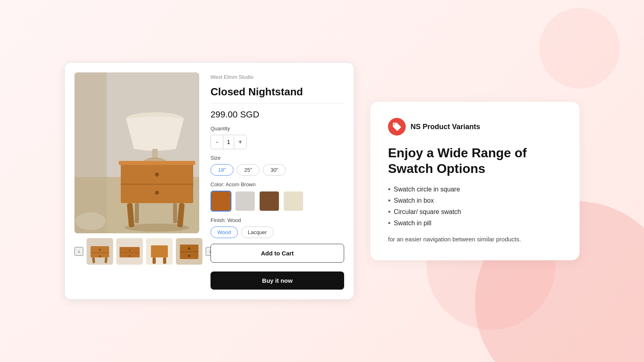 The width and height of the screenshot is (644, 362). What do you see at coordinates (277, 232) in the screenshot?
I see `finish-options: Wood Lacquer` at bounding box center [277, 232].